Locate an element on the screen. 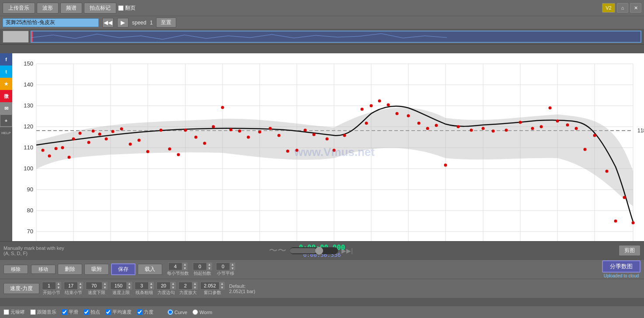 The width and height of the screenshot is (644, 318). end-bar-down: ▼ is located at coordinates (80, 287).